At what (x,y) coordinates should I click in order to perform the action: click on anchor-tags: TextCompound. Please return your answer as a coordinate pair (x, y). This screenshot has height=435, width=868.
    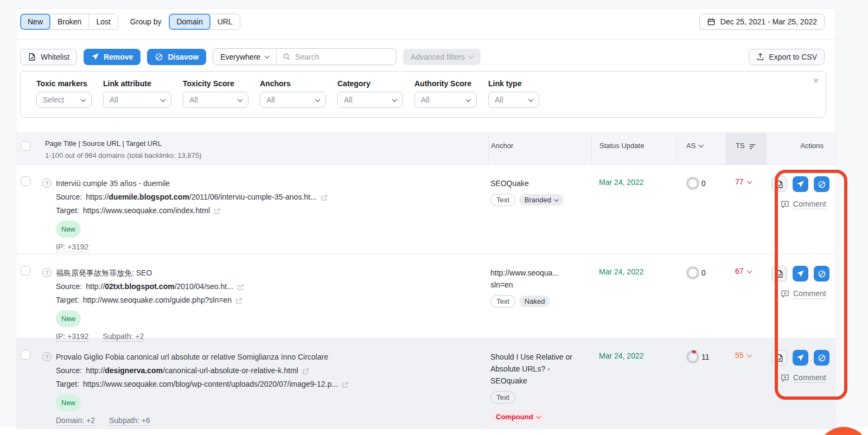
    Looking at the image, I should click on (535, 407).